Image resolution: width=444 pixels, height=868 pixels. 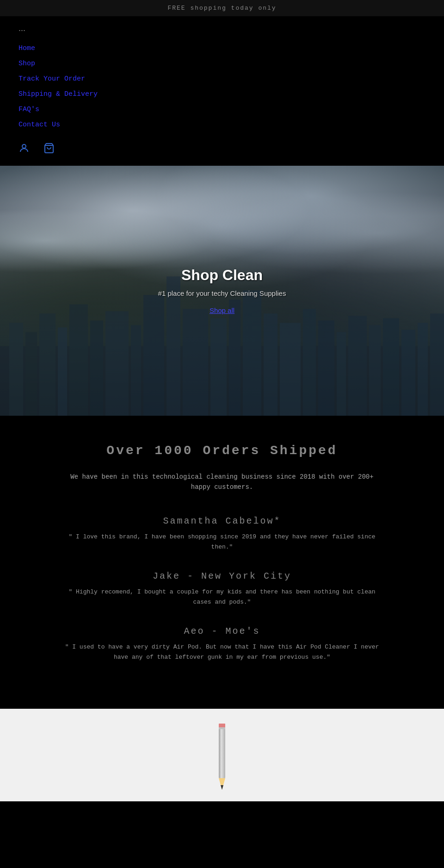 I want to click on promo-text: FREE shopping today only, so click(x=222, y=8).